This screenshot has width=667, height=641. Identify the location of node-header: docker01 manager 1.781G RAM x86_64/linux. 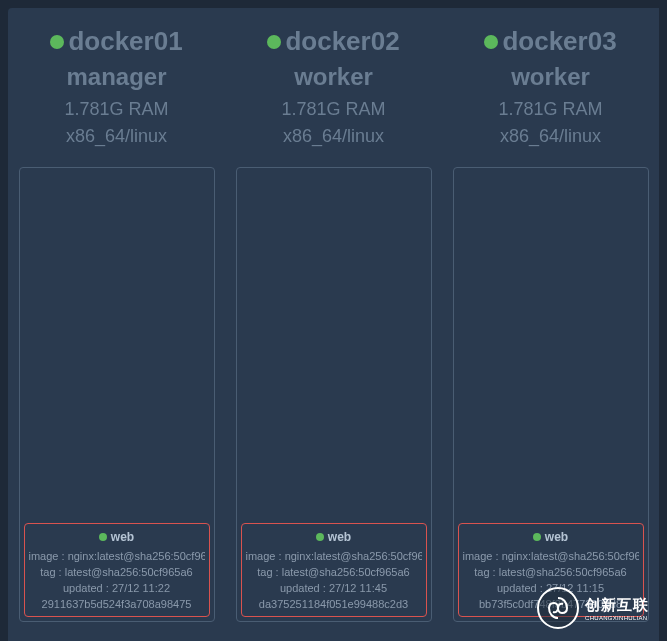
(116, 86).